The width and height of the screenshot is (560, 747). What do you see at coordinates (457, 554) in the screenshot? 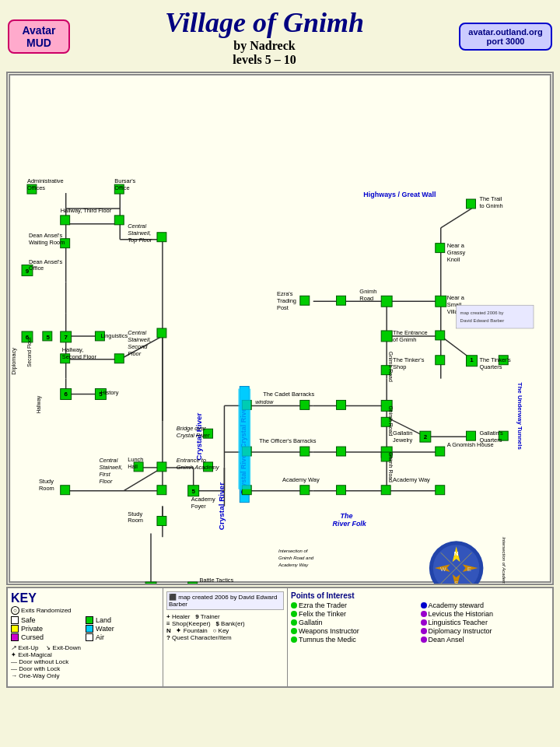
I see `svg-text: N` at bounding box center [457, 554].